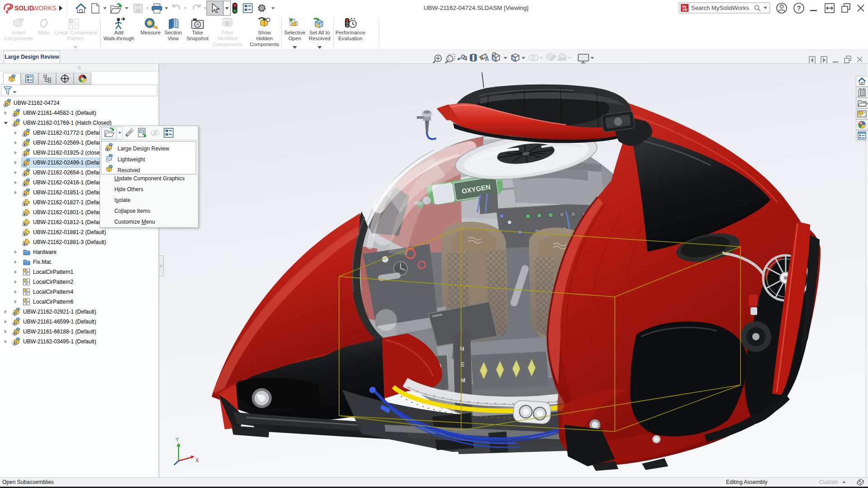 This screenshot has width=868, height=488. Describe the element at coordinates (720, 8) in the screenshot. I see `svg-text: Search MySolidWorks` at that location.